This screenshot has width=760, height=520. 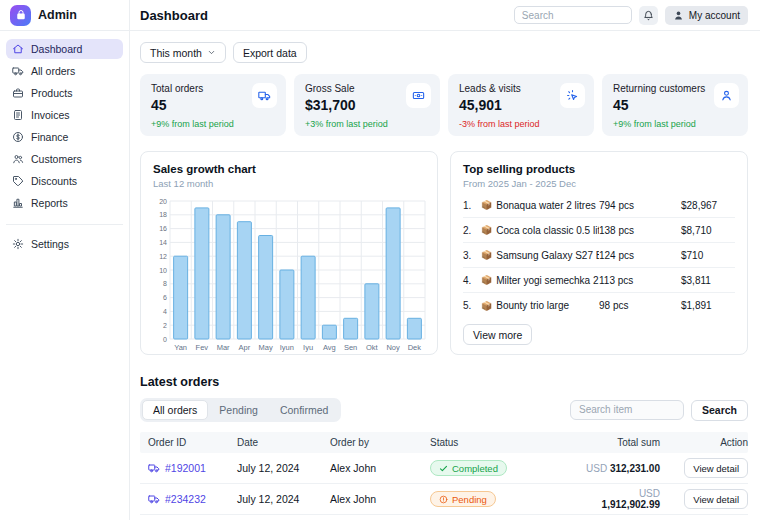 What do you see at coordinates (532, 306) in the screenshot?
I see `product-name-text: Bounty trio large` at bounding box center [532, 306].